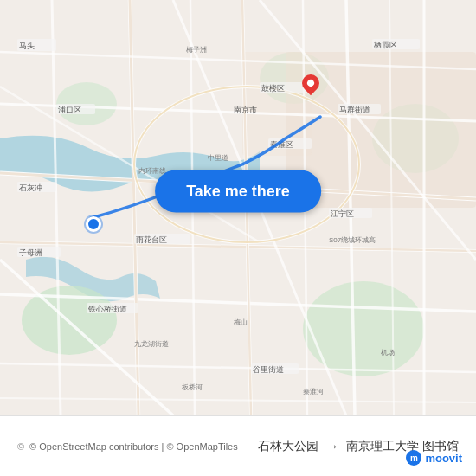 The width and height of the screenshot is (476, 476). I want to click on svg-text: 子母洲, so click(31, 253).